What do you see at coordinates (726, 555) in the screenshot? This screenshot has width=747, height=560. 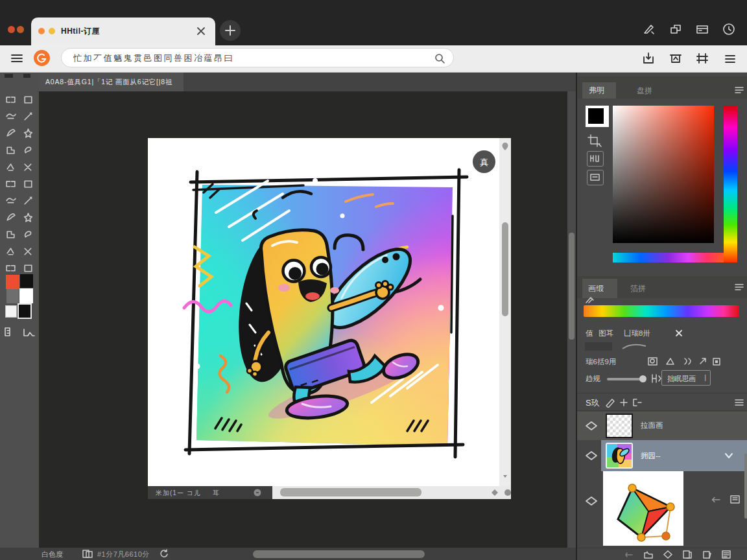 I see `bottom-list-icon` at bounding box center [726, 555].